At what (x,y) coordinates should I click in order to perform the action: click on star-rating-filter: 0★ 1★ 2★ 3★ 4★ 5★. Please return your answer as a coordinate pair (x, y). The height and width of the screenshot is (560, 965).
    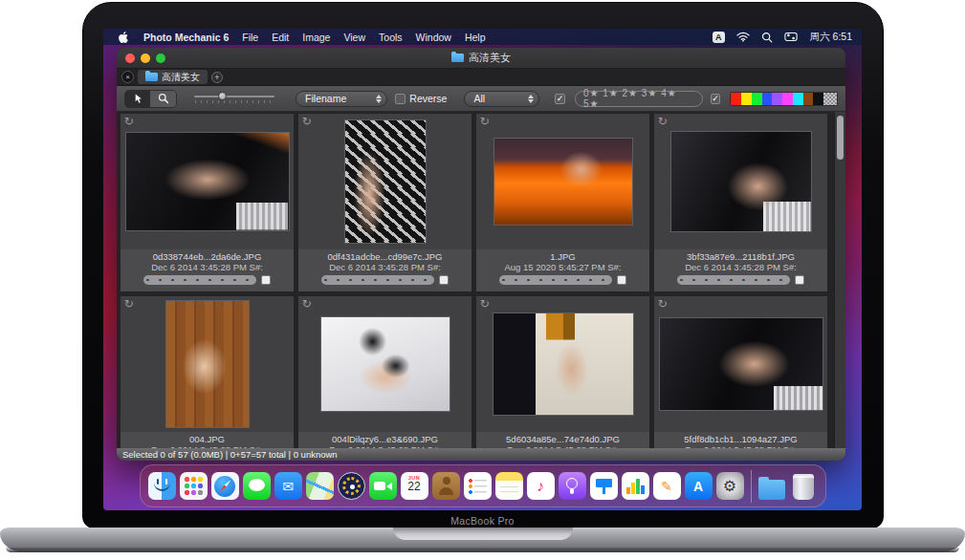
    Looking at the image, I should click on (639, 99).